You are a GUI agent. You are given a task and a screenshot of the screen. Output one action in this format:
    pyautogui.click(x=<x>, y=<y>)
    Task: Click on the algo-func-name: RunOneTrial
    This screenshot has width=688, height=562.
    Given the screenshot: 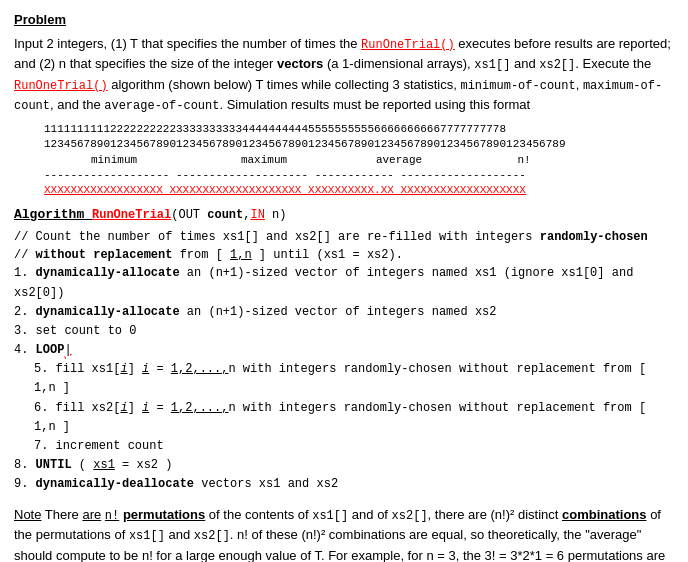 What is the action you would take?
    pyautogui.click(x=132, y=215)
    